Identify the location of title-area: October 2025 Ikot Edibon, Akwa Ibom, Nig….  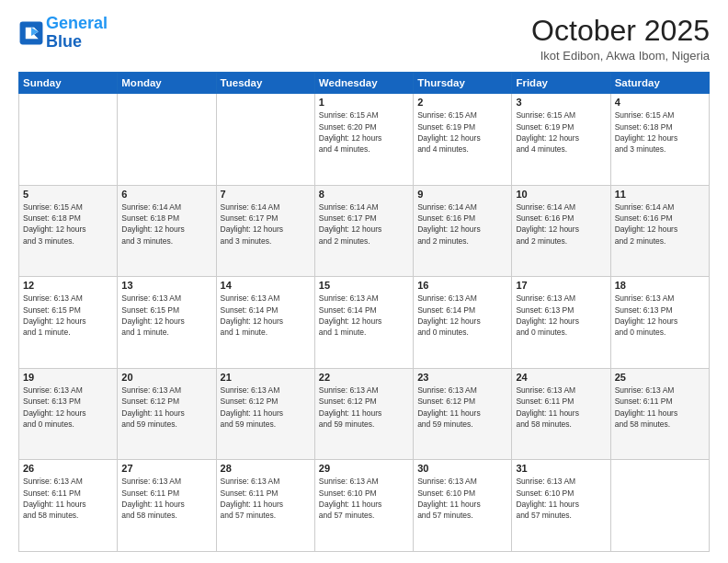
(620, 39).